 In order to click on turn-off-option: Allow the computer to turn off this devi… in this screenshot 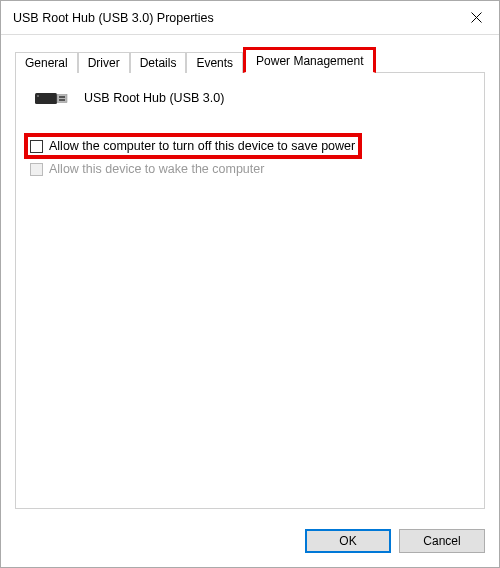, I will do `click(193, 146)`.